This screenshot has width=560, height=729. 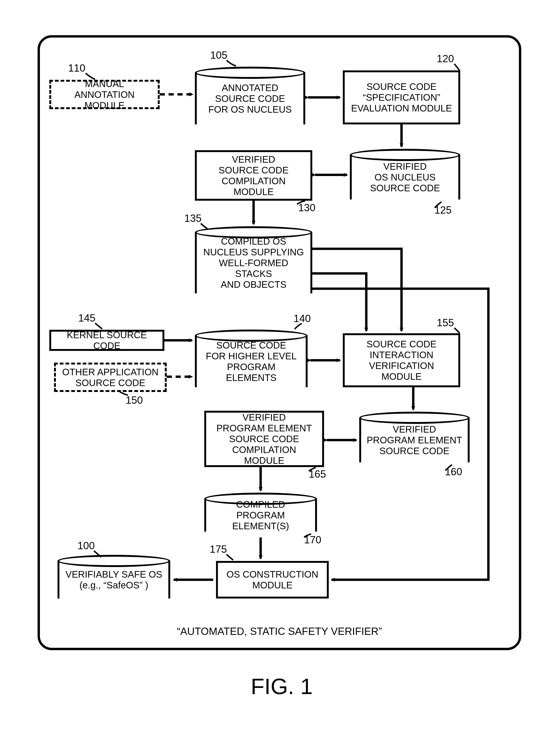 I want to click on node-label: VERIFIEDOS NUCLEUSSOURCE CODE, so click(x=405, y=177).